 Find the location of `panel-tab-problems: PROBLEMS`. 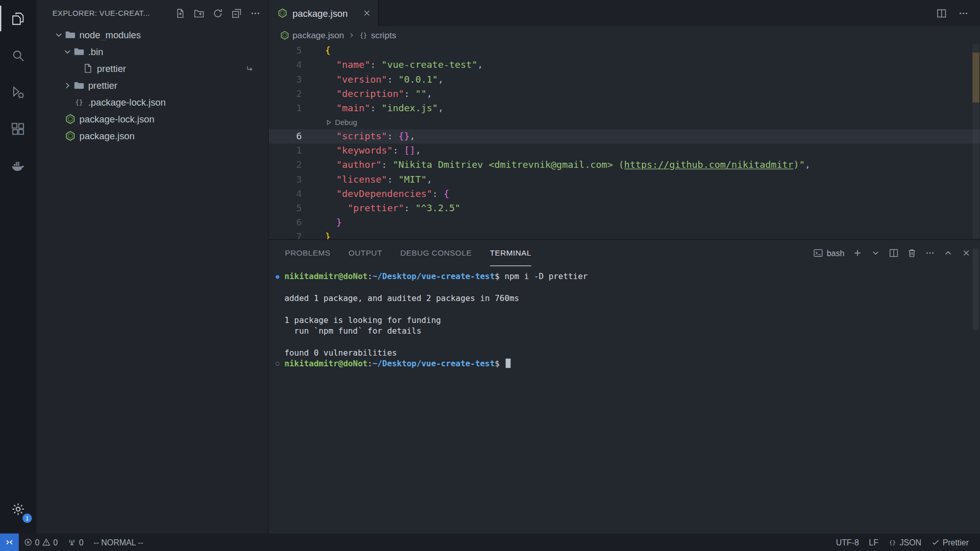

panel-tab-problems: PROBLEMS is located at coordinates (307, 253).